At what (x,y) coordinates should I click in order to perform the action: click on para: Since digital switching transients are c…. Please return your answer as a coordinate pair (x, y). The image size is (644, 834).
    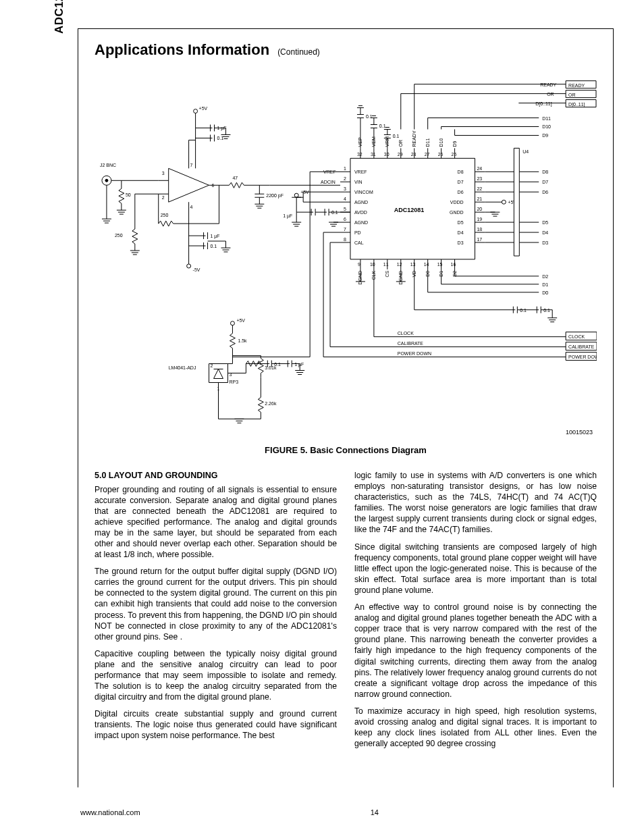
    Looking at the image, I should click on (475, 569).